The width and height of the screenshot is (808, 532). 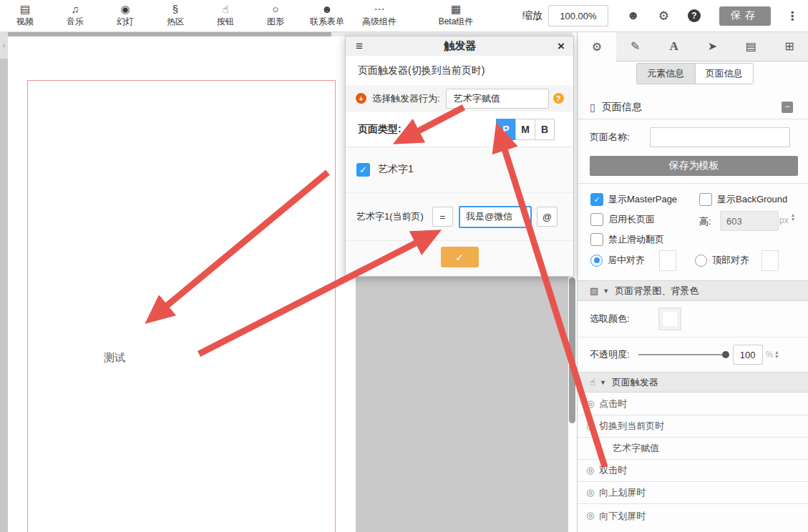 I want to click on trigger-subitem-label: 艺术字赋值, so click(x=636, y=448).